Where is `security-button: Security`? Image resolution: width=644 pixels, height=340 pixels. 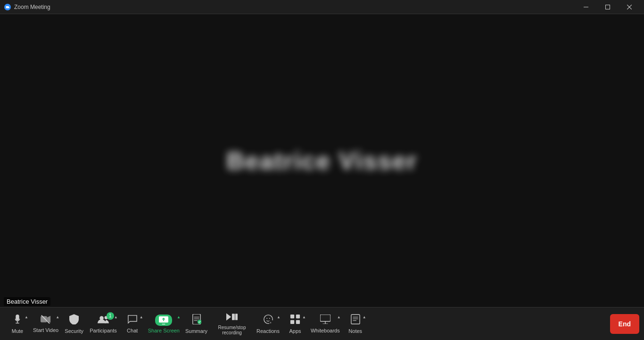 security-button: Security is located at coordinates (74, 324).